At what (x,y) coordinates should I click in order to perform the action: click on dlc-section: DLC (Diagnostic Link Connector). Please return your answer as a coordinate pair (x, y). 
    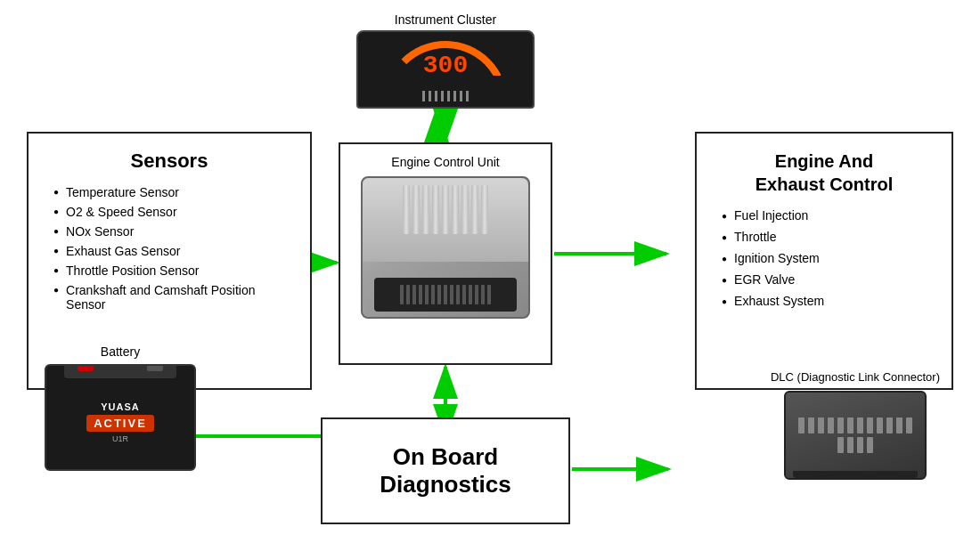
    Looking at the image, I should click on (855, 425).